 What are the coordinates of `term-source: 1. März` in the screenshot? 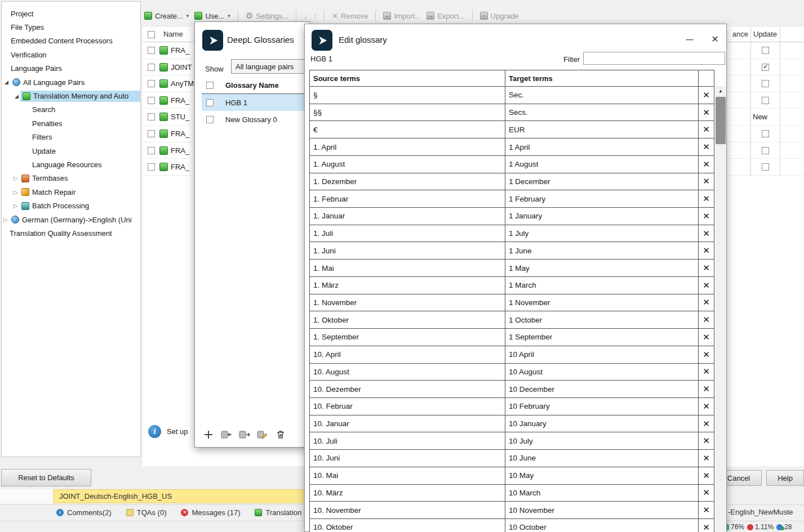 It's located at (407, 286).